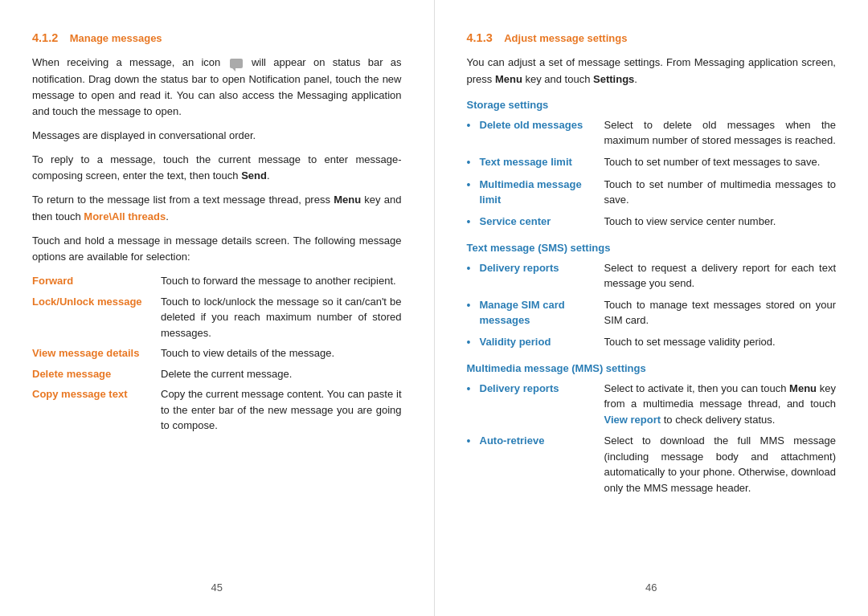  I want to click on view-report-bold: View report, so click(633, 419).